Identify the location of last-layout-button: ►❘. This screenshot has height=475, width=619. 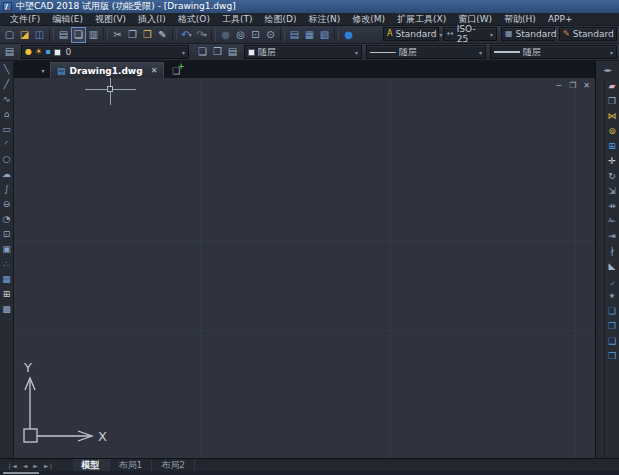
(49, 466).